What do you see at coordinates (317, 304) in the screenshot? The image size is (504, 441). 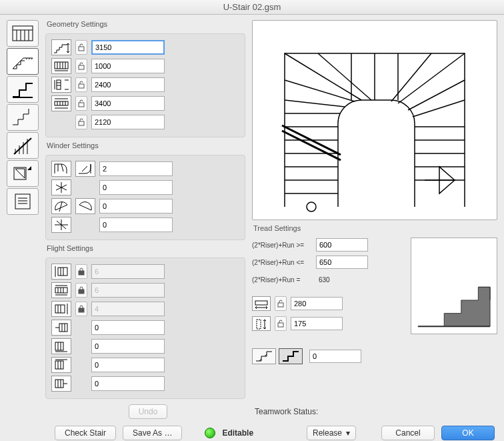 I see `tread-run-input` at bounding box center [317, 304].